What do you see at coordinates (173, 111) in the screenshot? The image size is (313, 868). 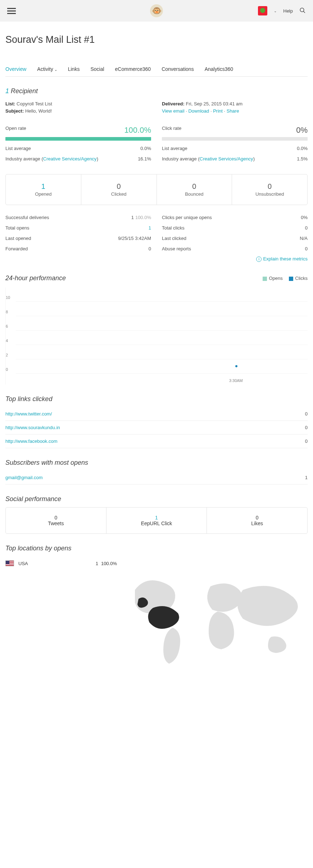 I see `view-email-link: View email` at bounding box center [173, 111].